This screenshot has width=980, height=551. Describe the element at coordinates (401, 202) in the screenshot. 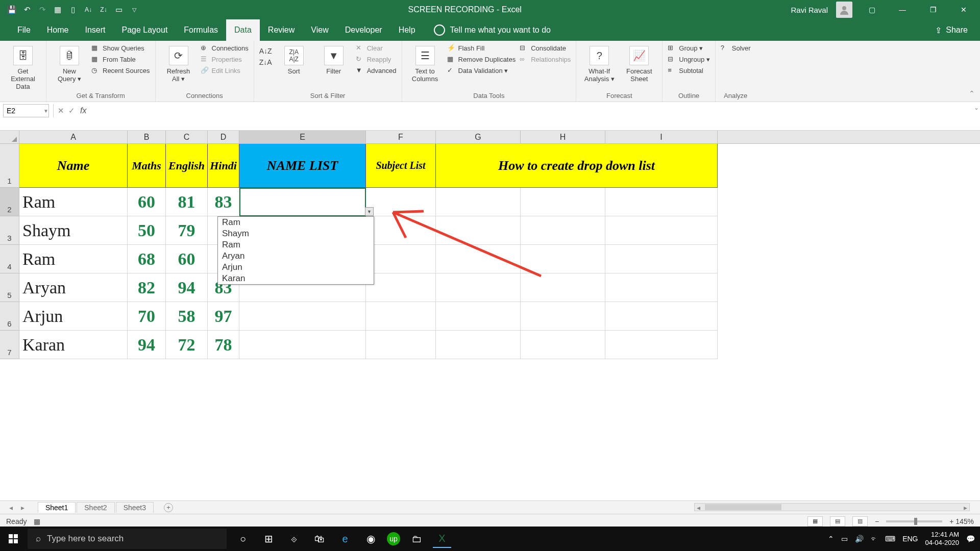

I see `cell-F2` at that location.